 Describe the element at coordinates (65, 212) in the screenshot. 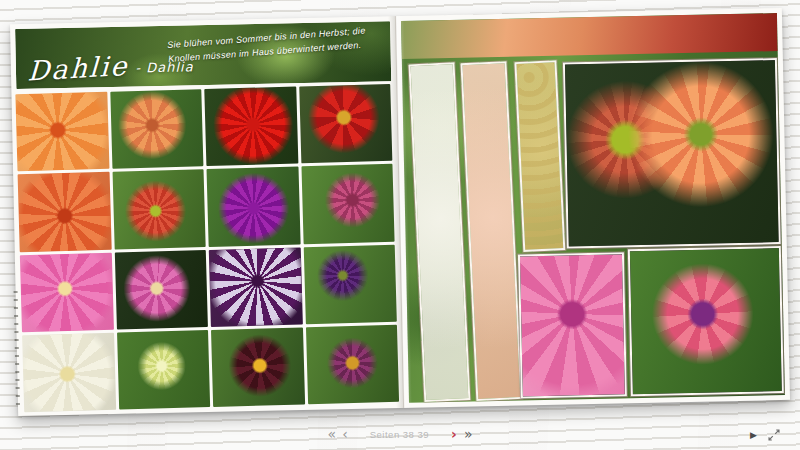

I see `photo-orange-red-dahlia-closeup` at that location.